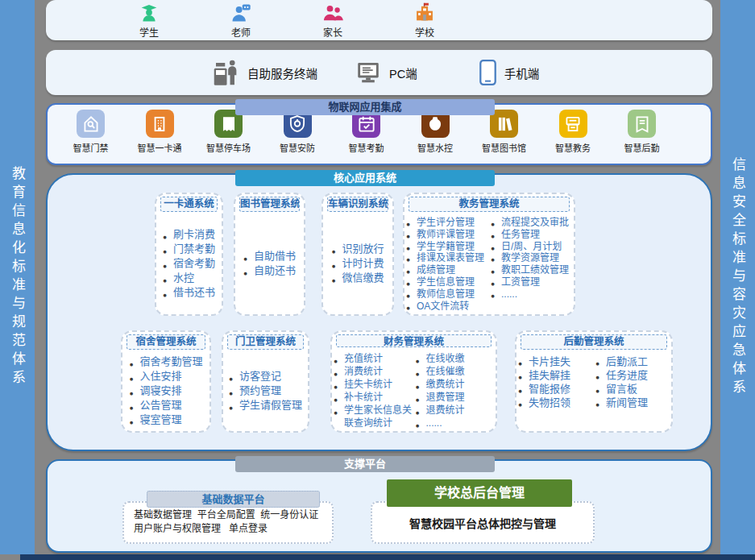 The width and height of the screenshot is (755, 560). What do you see at coordinates (149, 13) in the screenshot?
I see `student-icon` at bounding box center [149, 13].